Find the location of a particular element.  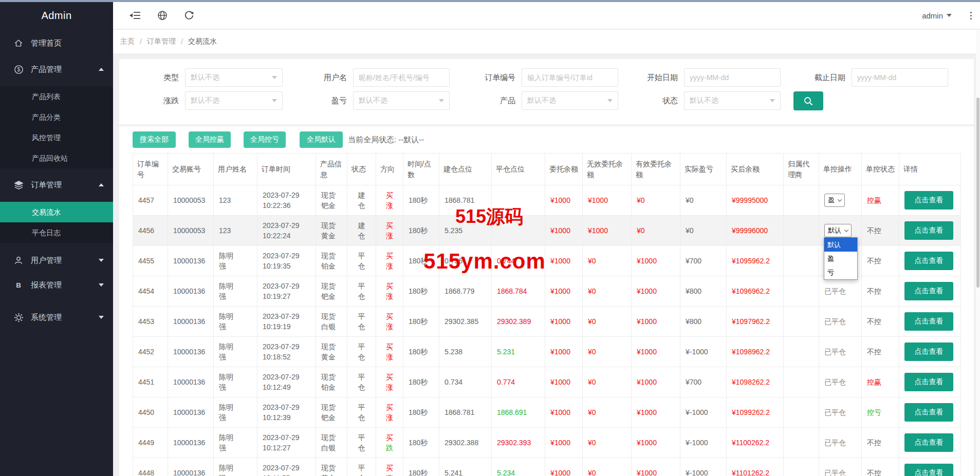

sidebar-item-system: 系统管理 is located at coordinates (57, 317).